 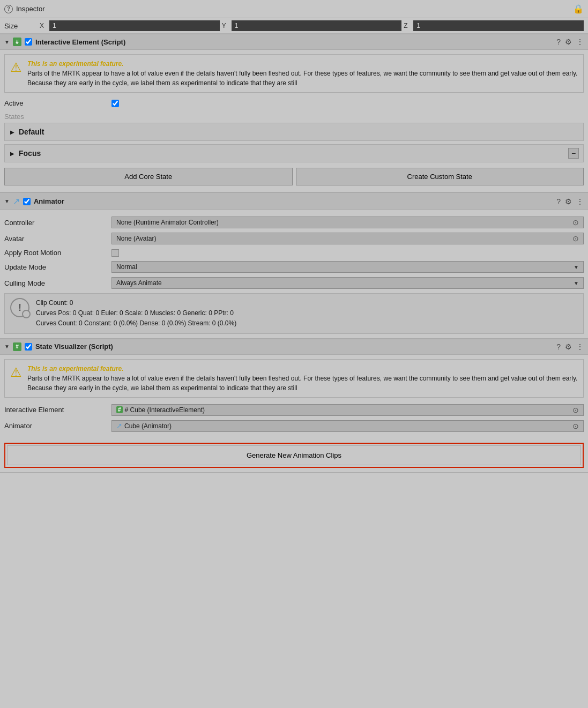 What do you see at coordinates (568, 347) in the screenshot?
I see `state-visualizer-settings-icon: ⚙` at bounding box center [568, 347].